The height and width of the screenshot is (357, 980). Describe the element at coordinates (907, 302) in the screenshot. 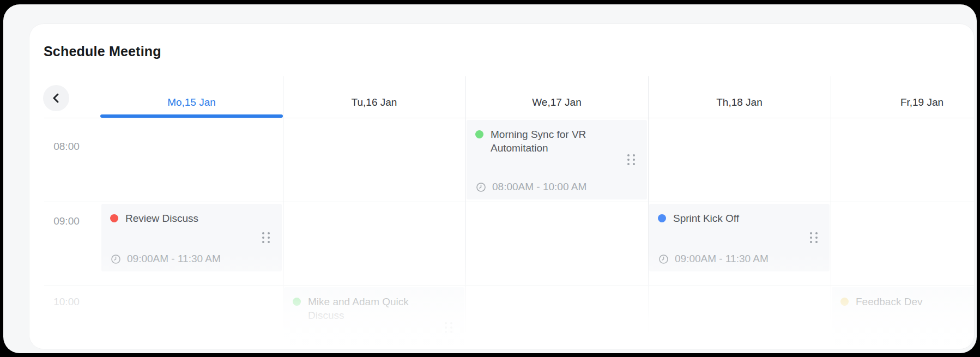

I see `event-header: Feedback Dev` at that location.